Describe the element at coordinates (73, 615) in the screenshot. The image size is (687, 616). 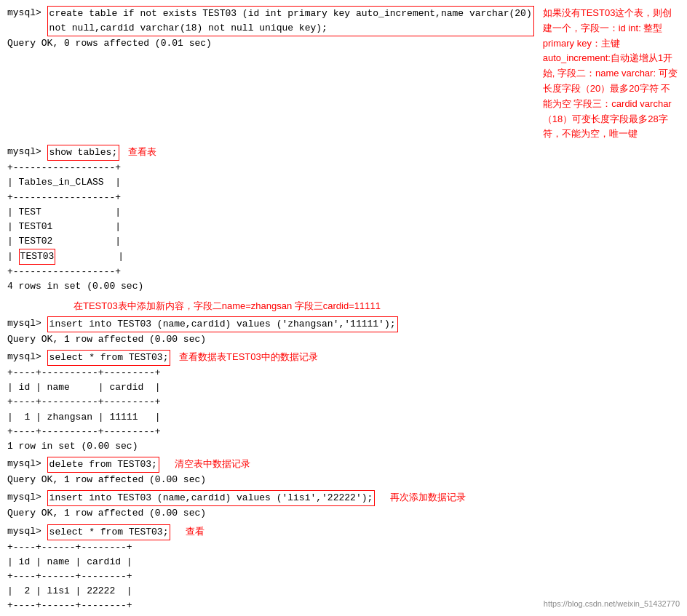
I see `select2-rowcount: 1 row in set (0.00 sec)` at that location.